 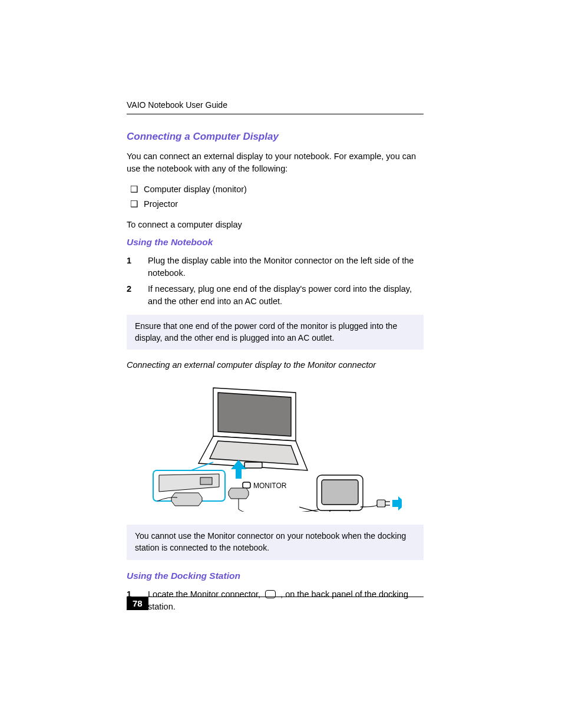 I want to click on laptop-icon, so click(x=253, y=429).